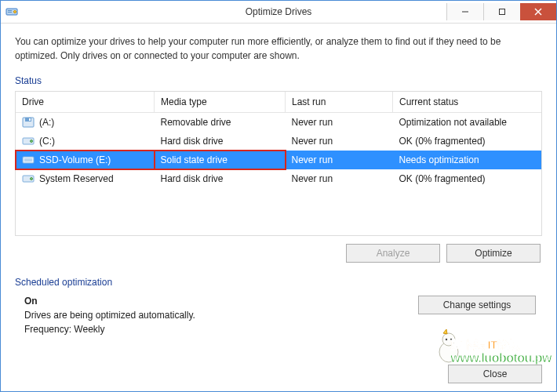 The image size is (557, 392). I want to click on table-row: (C:)Hard disk driveNever runOK (0% fragm…, so click(278, 141).